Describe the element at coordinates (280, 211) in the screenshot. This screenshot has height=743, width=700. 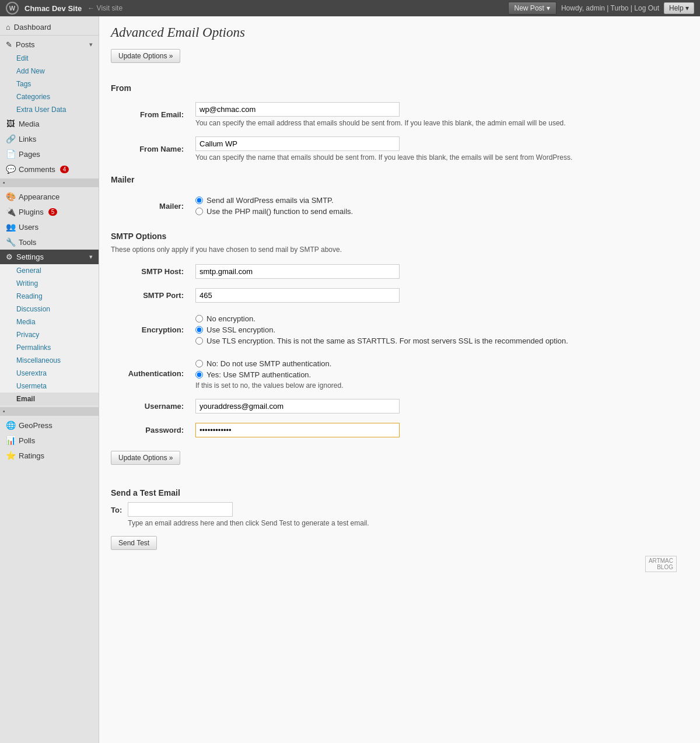
I see `mailer-php-label: Use the PHP mail() function to send emai…` at that location.